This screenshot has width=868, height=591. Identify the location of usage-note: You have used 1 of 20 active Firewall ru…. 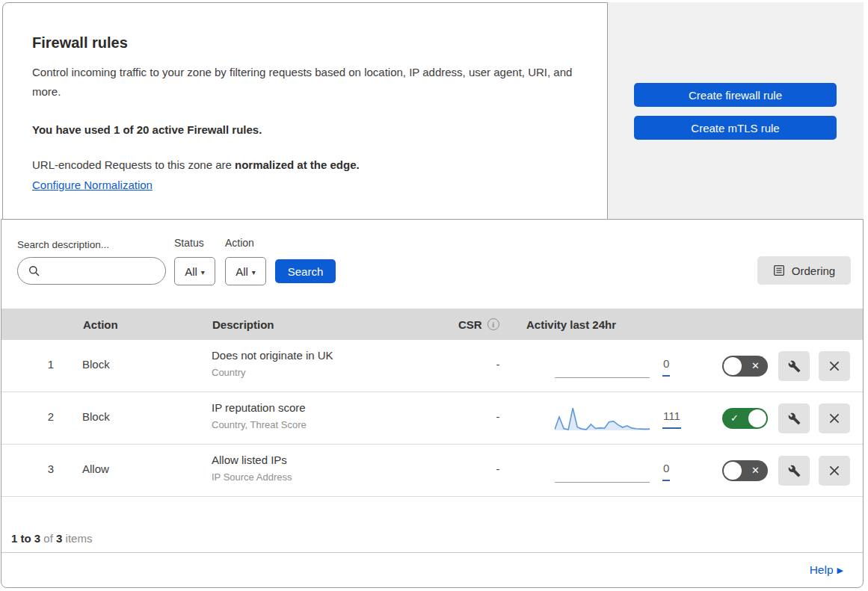
(147, 130).